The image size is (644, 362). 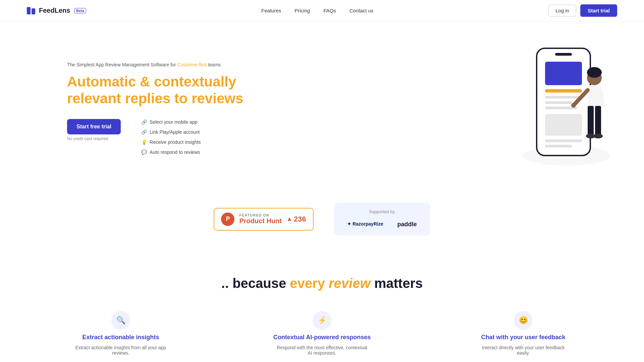 I want to click on ai-icon: ⚡, so click(x=322, y=320).